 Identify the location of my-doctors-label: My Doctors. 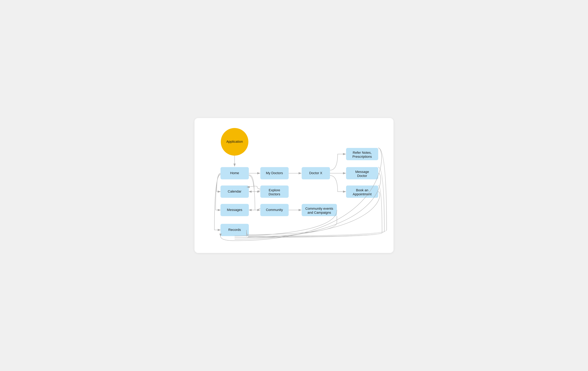
(274, 173).